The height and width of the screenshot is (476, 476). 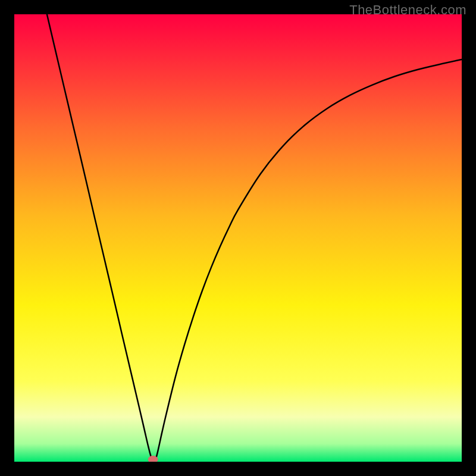 What do you see at coordinates (408, 10) in the screenshot?
I see `watermark-text: TheBottleneck.com` at bounding box center [408, 10].